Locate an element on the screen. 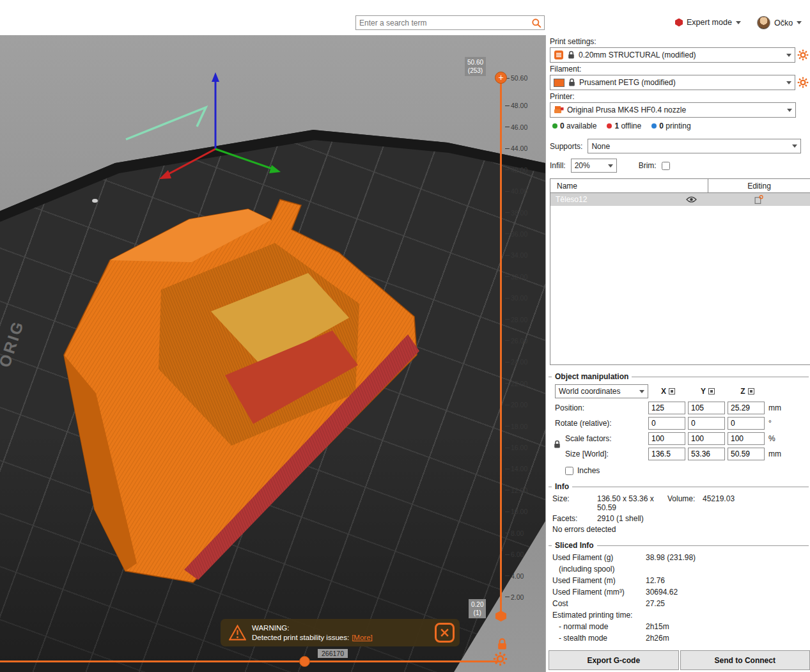 This screenshot has height=672, width=810. print-settings-value: 0.20mm STRUCTURAL (modified) is located at coordinates (681, 55).